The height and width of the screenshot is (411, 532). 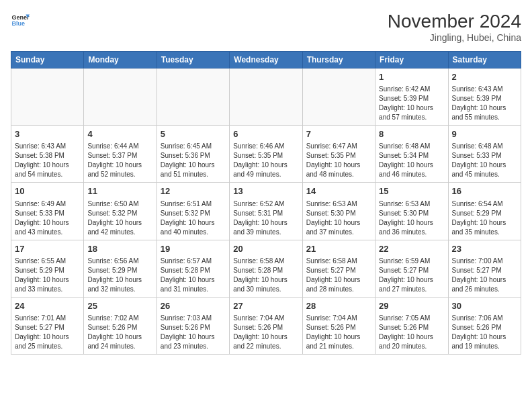 I want to click on calendar-cell: 16Sunrise: 6:54 AM Sunset: 5:29 PM Dayli…, so click(x=484, y=211).